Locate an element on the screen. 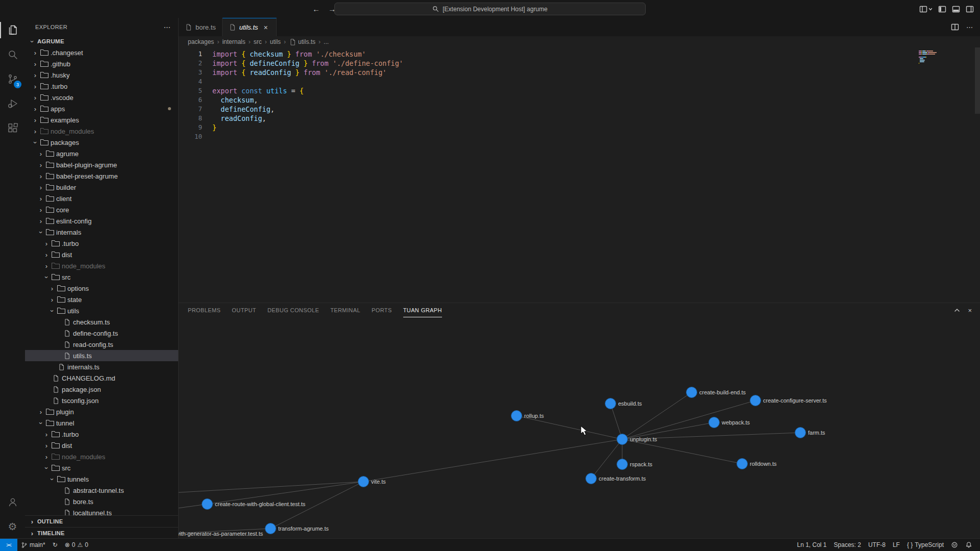 This screenshot has height=551, width=980. code-line-6: 6 checksum, is located at coordinates (579, 100).